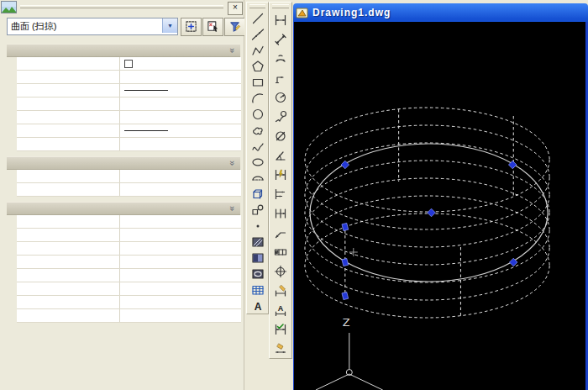  Describe the element at coordinates (440, 13) in the screenshot. I see `drawing-window-titlebar: Drawing1.dwg` at that location.